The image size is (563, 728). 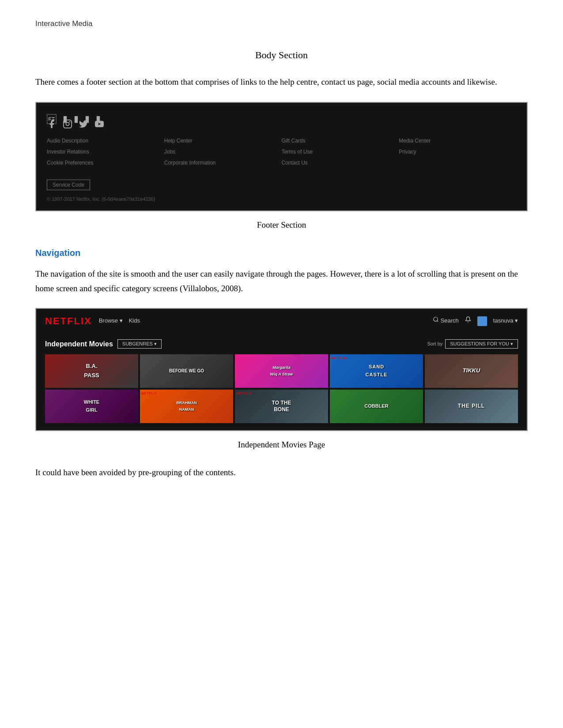 I want to click on movie-card-to-the-bone: NETFLIX TO THEBONE, so click(x=282, y=406).